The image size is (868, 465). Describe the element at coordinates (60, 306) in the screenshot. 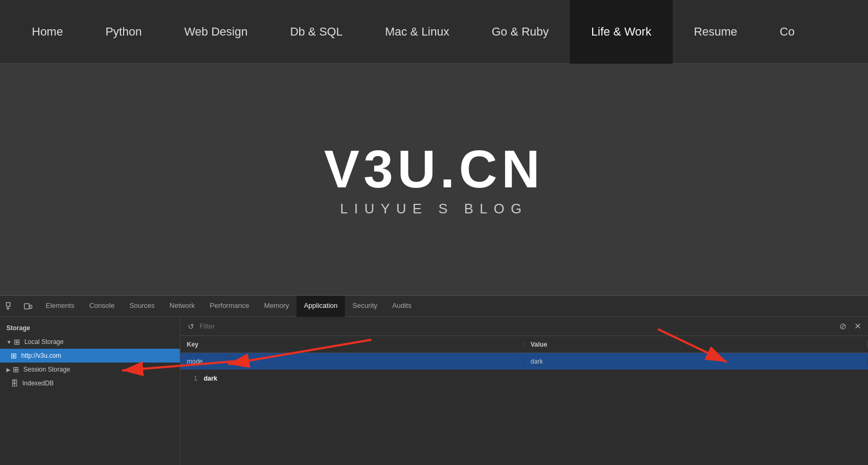

I see `tab-elements: Elements` at that location.